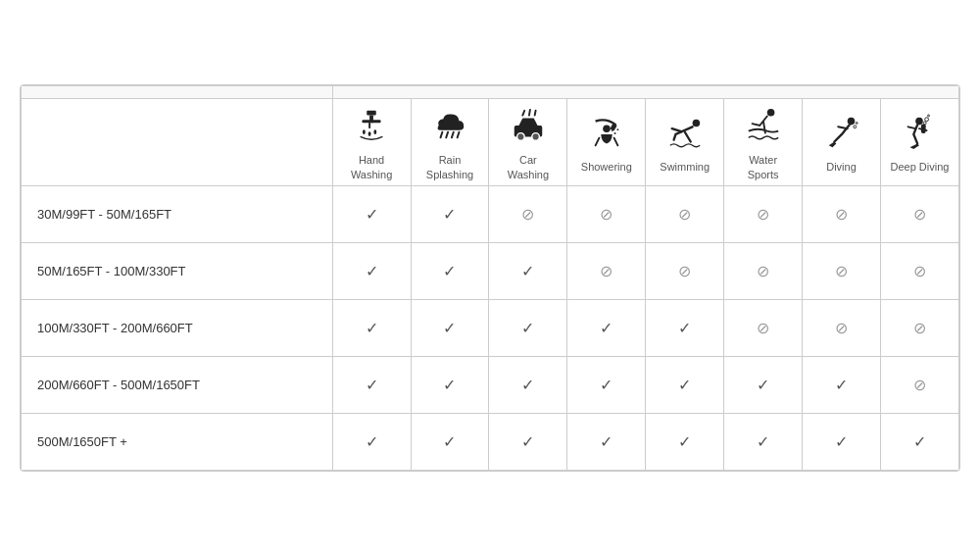 Image resolution: width=980 pixels, height=556 pixels. Describe the element at coordinates (606, 143) in the screenshot. I see `showering-cell: Showering` at that location.